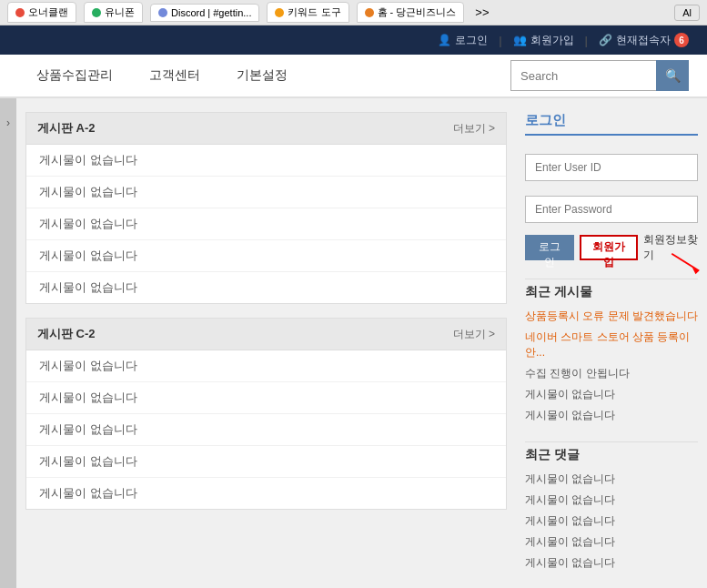 The height and width of the screenshot is (588, 707). What do you see at coordinates (96, 13) in the screenshot?
I see `tab-icon-unipon` at bounding box center [96, 13].